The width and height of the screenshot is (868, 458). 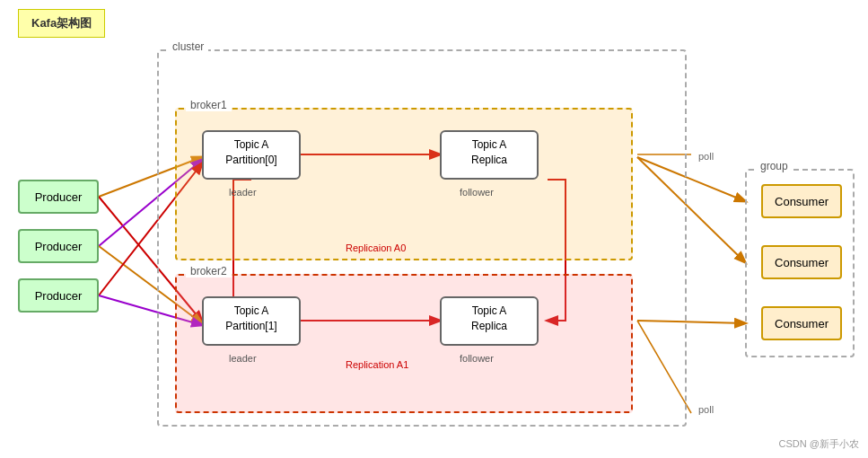 What do you see at coordinates (251, 154) in the screenshot?
I see `topic-partition0-box: Topic A Partition[0]` at bounding box center [251, 154].